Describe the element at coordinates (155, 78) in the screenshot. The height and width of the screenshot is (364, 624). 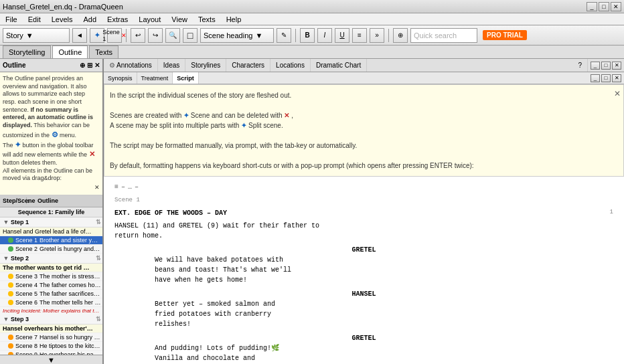
I see `subtab-treatment: Treatment` at that location.